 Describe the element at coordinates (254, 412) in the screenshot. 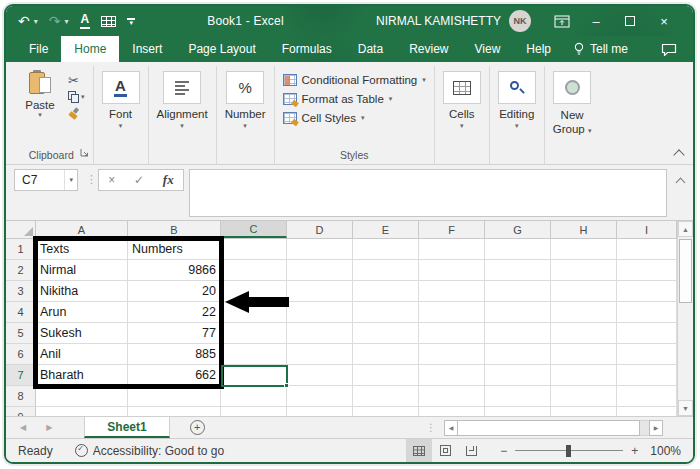

I see `cell-C9` at that location.